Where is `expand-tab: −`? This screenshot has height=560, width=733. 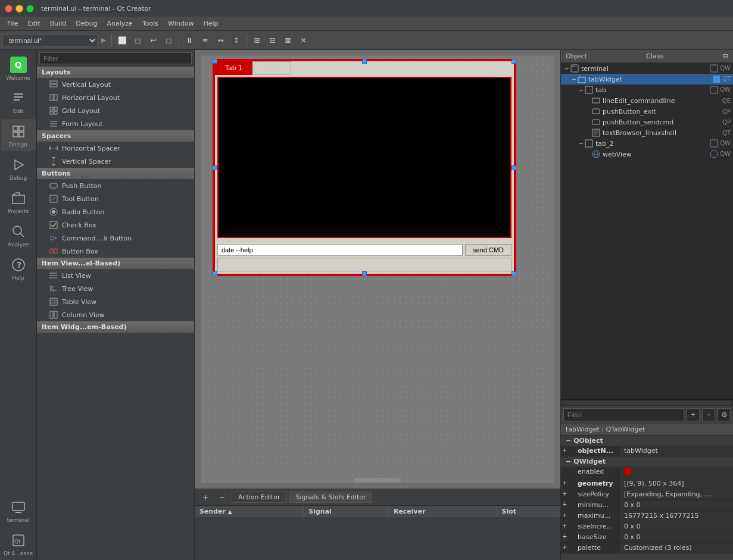 expand-tab: − is located at coordinates (581, 90).